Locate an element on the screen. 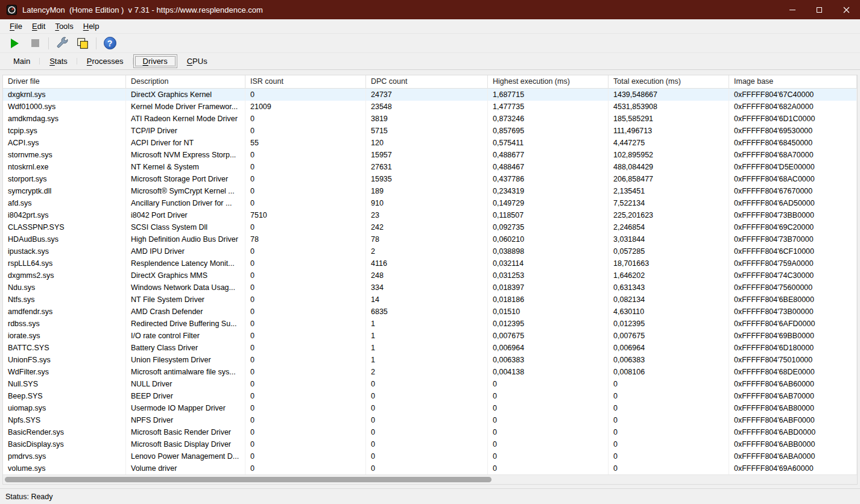 This screenshot has width=860, height=504. column-header: DPC count is located at coordinates (427, 82).